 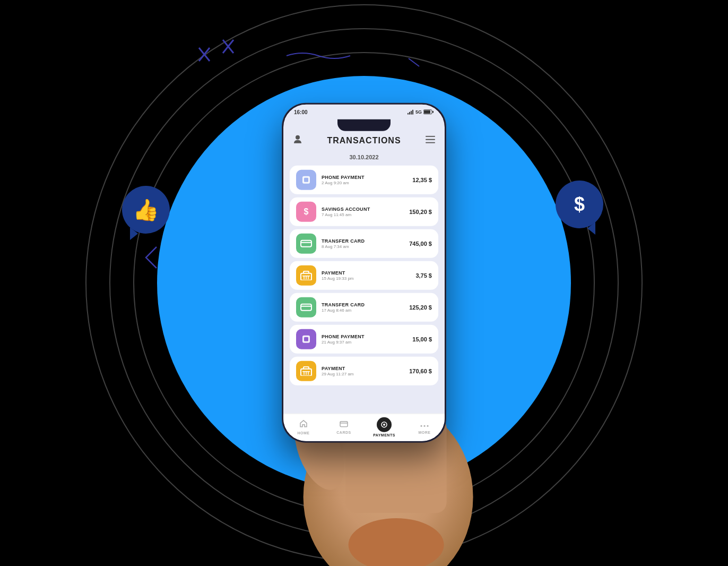 I want to click on tx-info-6: PHONE PAYMENT 21 Aug 9:37 am, so click(x=364, y=339).